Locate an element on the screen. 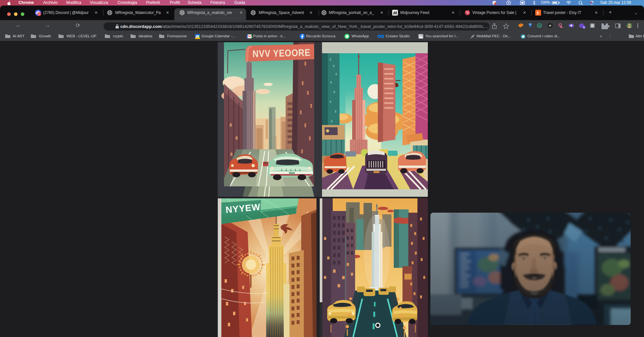  svg-text: NVV YEOORE is located at coordinates (282, 53).